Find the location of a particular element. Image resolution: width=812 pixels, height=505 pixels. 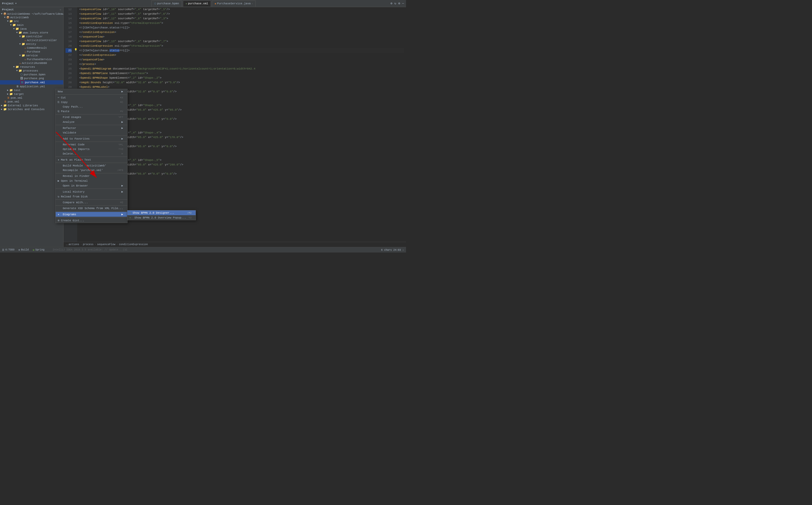

menu-item-delete: Delete... ⌦ is located at coordinates (92, 154).